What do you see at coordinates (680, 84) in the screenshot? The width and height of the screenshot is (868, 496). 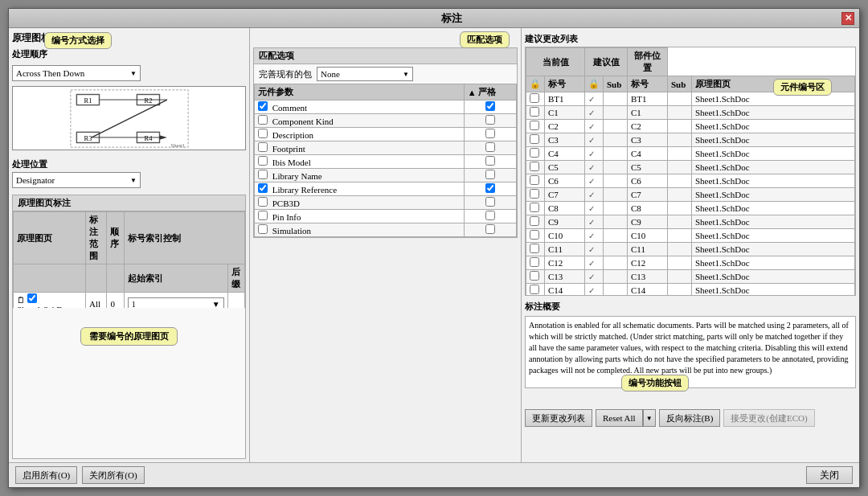 I see `col-sub-s: Sub` at bounding box center [680, 84].